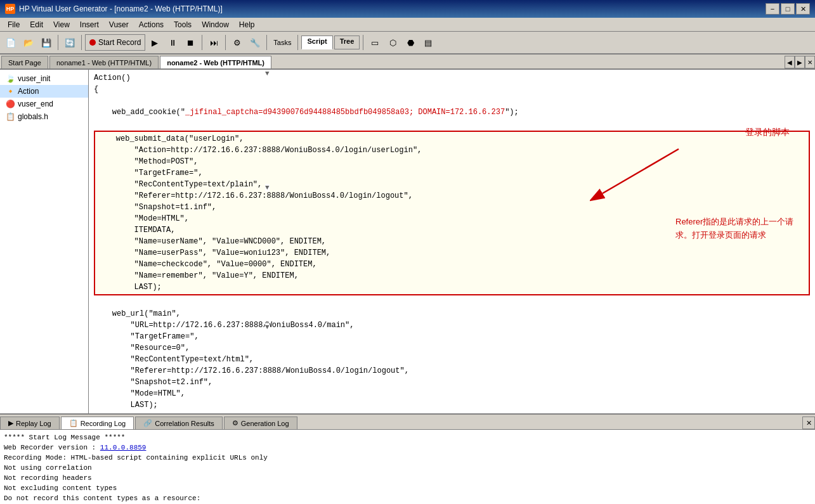  I want to click on collapse-arrow-3: ▼, so click(268, 327).